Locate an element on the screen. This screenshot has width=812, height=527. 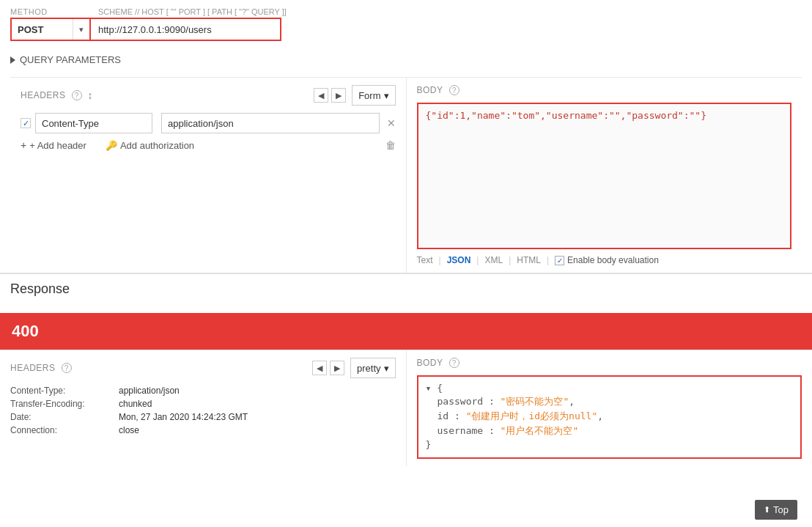
resp-header-item: Connection: close is located at coordinates (203, 430).